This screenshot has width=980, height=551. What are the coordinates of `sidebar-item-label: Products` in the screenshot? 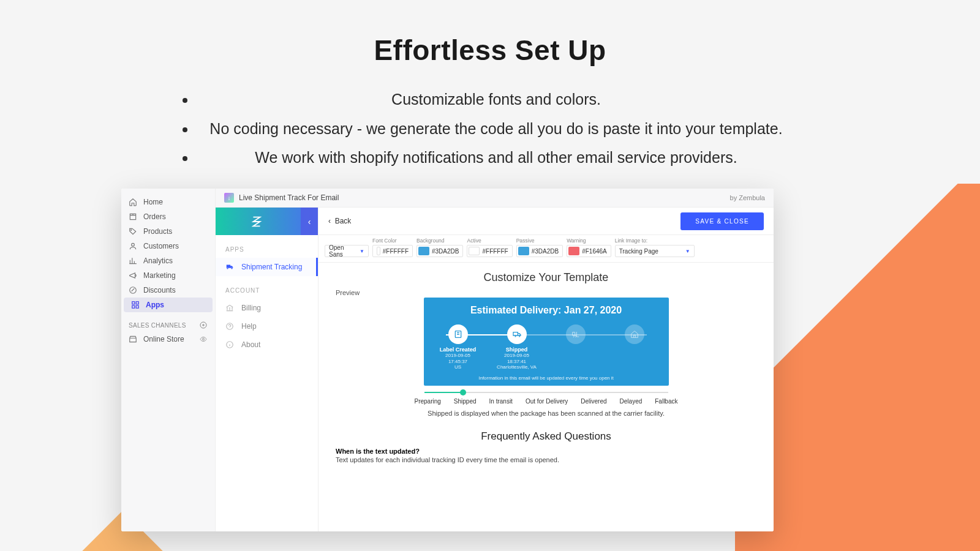 It's located at (158, 231).